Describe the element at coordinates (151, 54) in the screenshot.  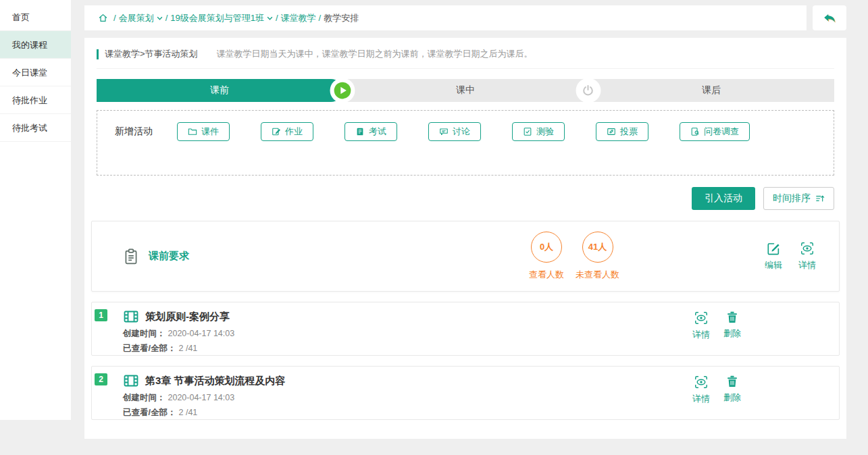
I see `teaching-path-label: 课堂教学>节事活动策划` at that location.